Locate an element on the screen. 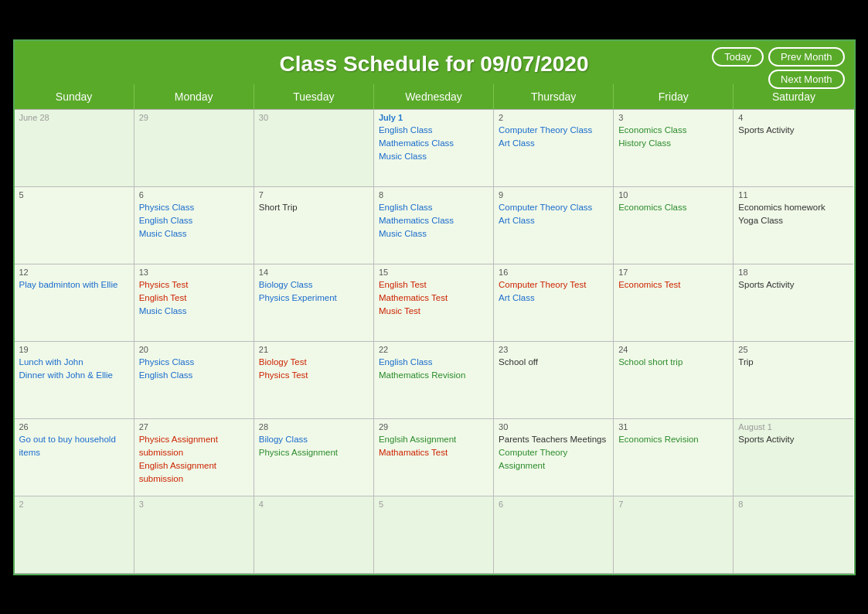  cell-date: 23 is located at coordinates (553, 350).